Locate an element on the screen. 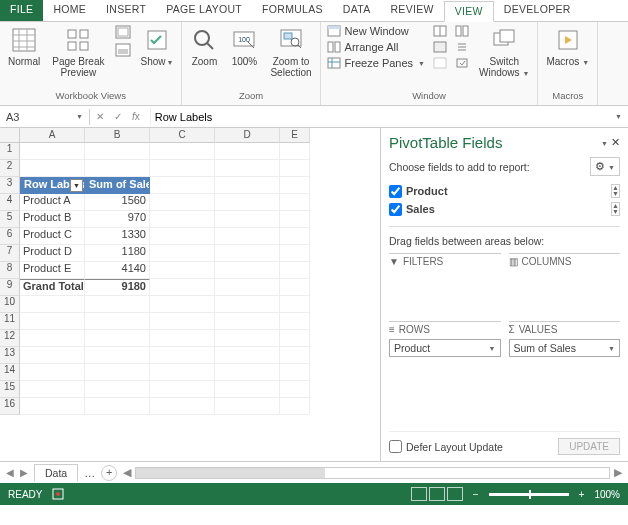 Image resolution: width=628 pixels, height=525 pixels. horizontal-scrollbar is located at coordinates (372, 473).